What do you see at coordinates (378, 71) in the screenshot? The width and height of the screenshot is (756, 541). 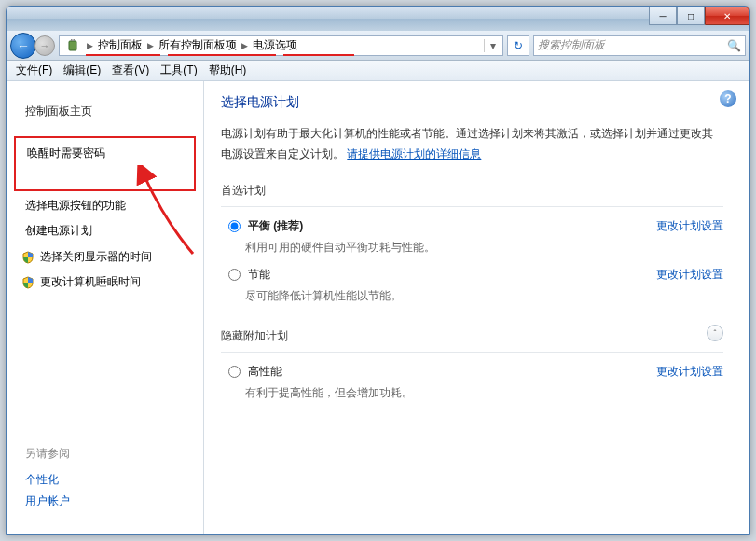 I see `menubar: 文件(F) 编辑(E) 查看(V) 工具(T) 帮助(H)` at bounding box center [378, 71].